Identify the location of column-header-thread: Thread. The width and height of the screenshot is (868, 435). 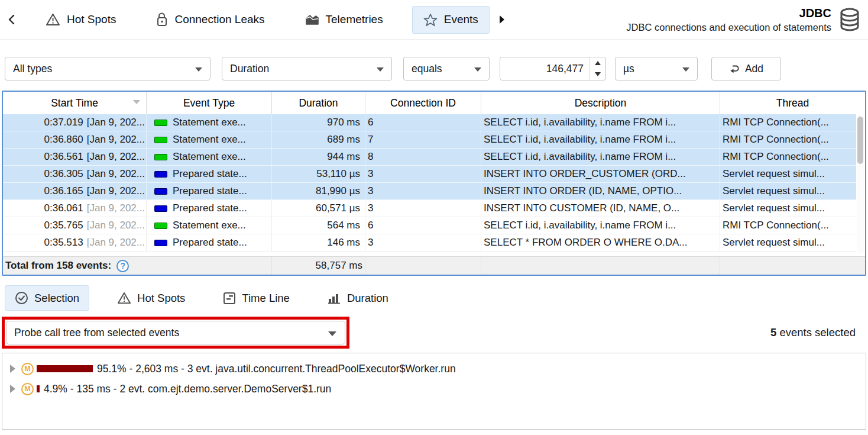
(792, 103).